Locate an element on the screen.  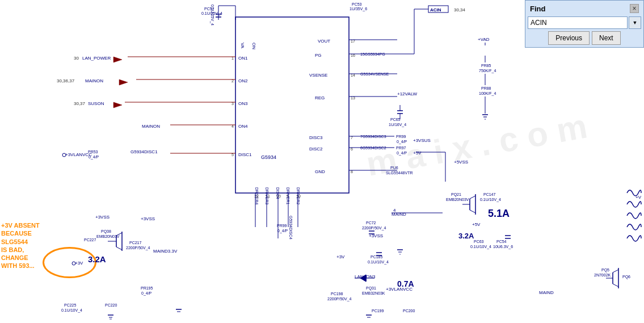
svg-text: PC227 is located at coordinates (90, 240).